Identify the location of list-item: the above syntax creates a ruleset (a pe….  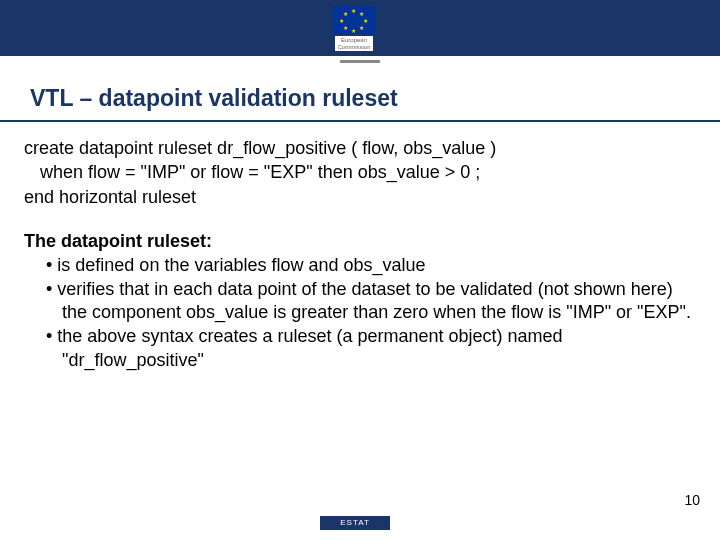
(364, 349).